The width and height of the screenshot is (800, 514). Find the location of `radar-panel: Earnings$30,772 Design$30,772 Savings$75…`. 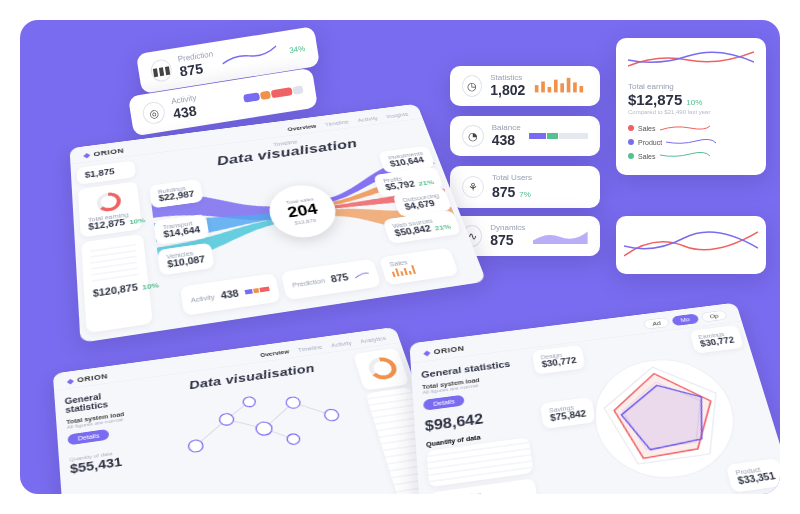

radar-panel: Earnings$30,772 Design$30,772 Savings$75… is located at coordinates (653, 408).